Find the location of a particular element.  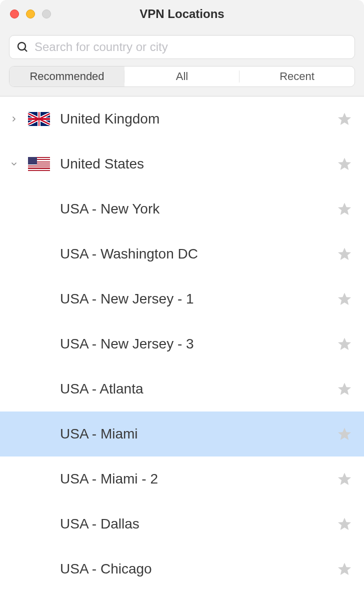

window-close-button is located at coordinates (14, 14).